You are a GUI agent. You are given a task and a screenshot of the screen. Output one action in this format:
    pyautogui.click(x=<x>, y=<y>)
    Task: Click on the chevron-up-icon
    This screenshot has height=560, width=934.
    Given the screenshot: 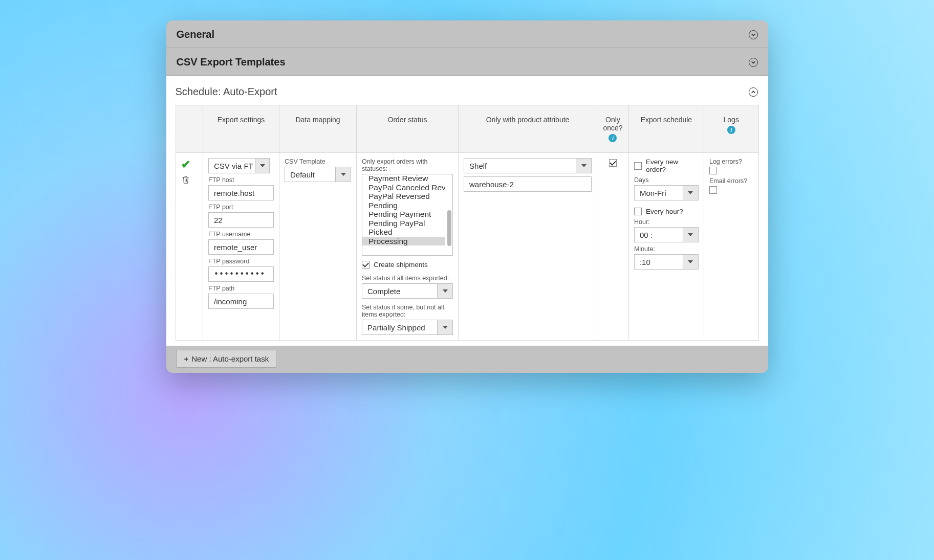 What is the action you would take?
    pyautogui.click(x=753, y=92)
    